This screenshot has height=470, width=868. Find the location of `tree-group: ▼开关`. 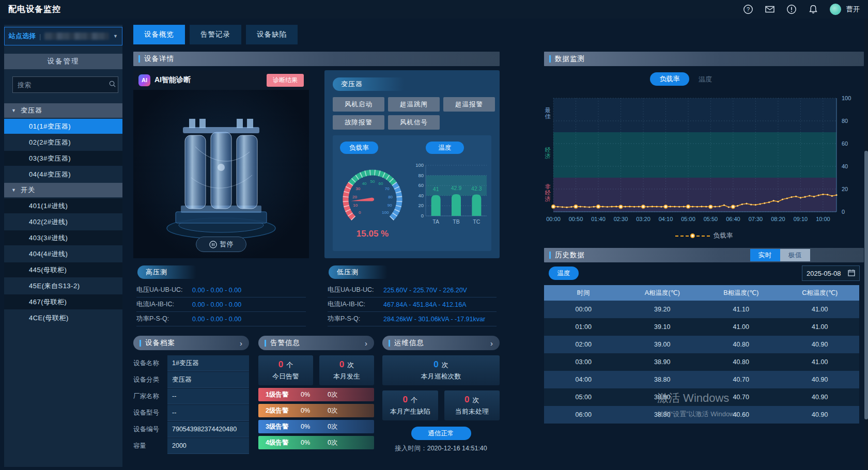

tree-group: ▼开关 is located at coordinates (63, 190).